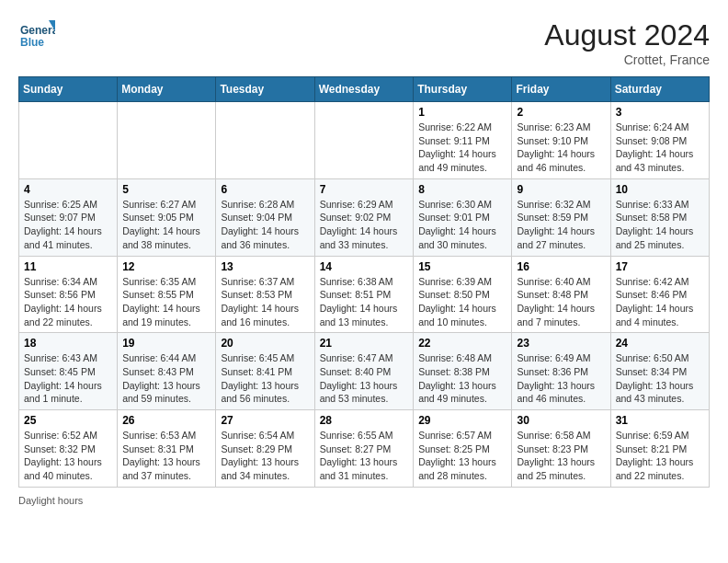 Image resolution: width=728 pixels, height=563 pixels. I want to click on day-info: Sunrise: 6:50 AMSunset: 8:34 PMDaylight:…, so click(660, 379).